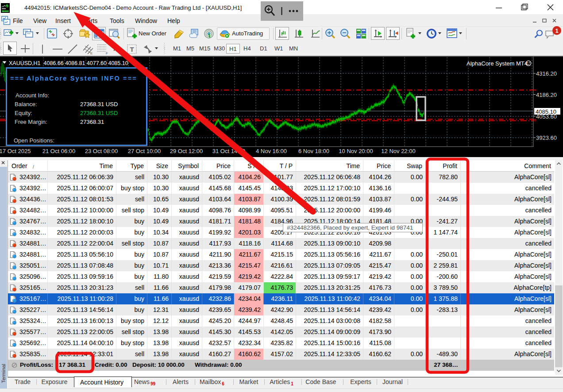 The height and width of the screenshot is (392, 563). What do you see at coordinates (132, 50) in the screenshot?
I see `svg-text: T` at bounding box center [132, 50].